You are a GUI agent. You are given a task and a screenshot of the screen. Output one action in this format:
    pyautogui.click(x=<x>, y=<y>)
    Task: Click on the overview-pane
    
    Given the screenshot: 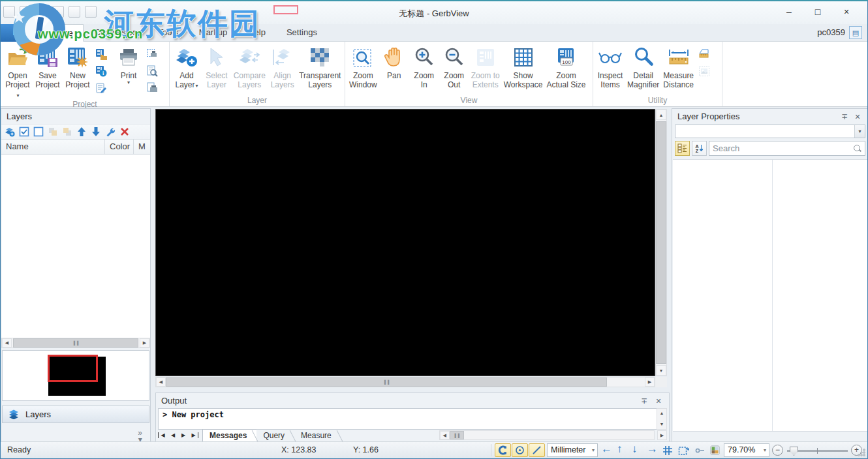 What is the action you would take?
    pyautogui.click(x=76, y=376)
    